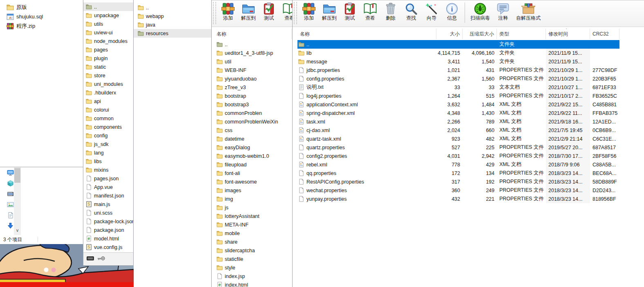 The height and width of the screenshot is (287, 644). Describe the element at coordinates (42, 7) in the screenshot. I see `list-item: 原版` at that location.